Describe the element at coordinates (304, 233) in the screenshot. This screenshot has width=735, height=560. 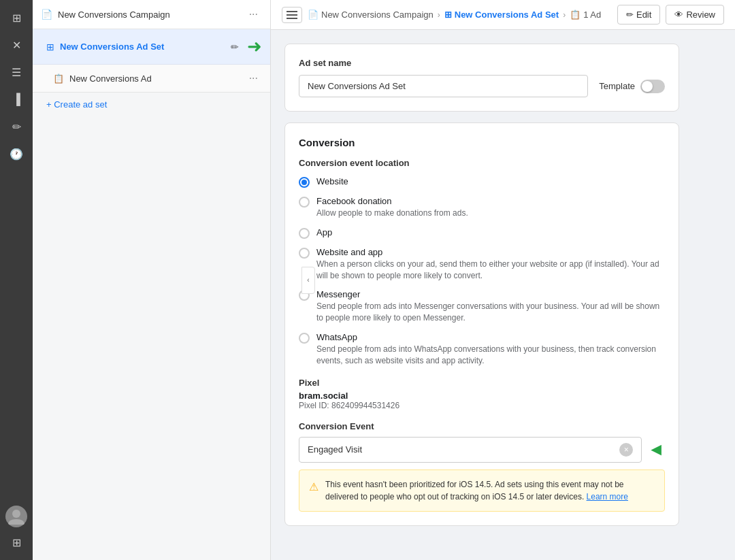
I see `radio-app-circle` at that location.